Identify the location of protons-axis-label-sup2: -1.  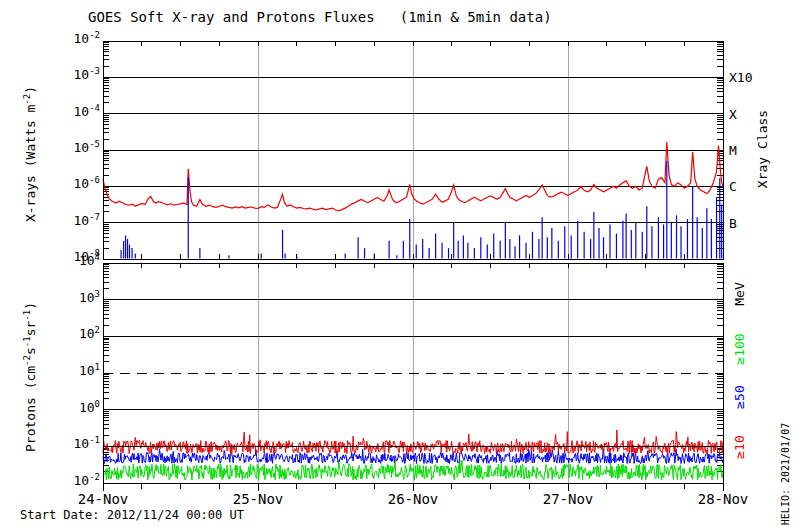
(27, 342).